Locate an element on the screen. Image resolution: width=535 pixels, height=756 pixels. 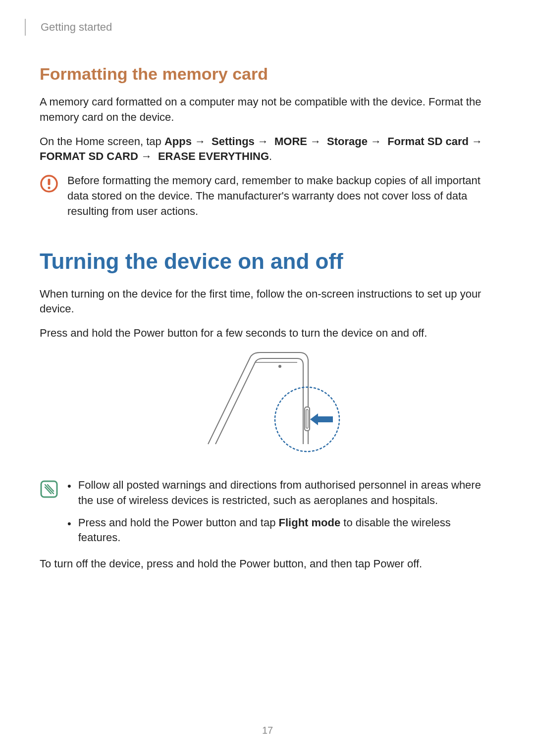
p3-post: . is located at coordinates (421, 563).